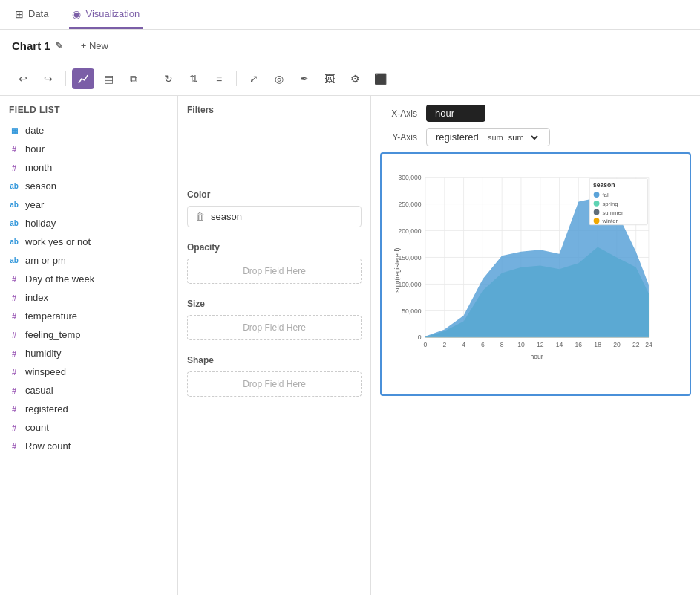 This screenshot has height=595, width=700. What do you see at coordinates (219, 79) in the screenshot?
I see `filter-button: ≡` at bounding box center [219, 79].